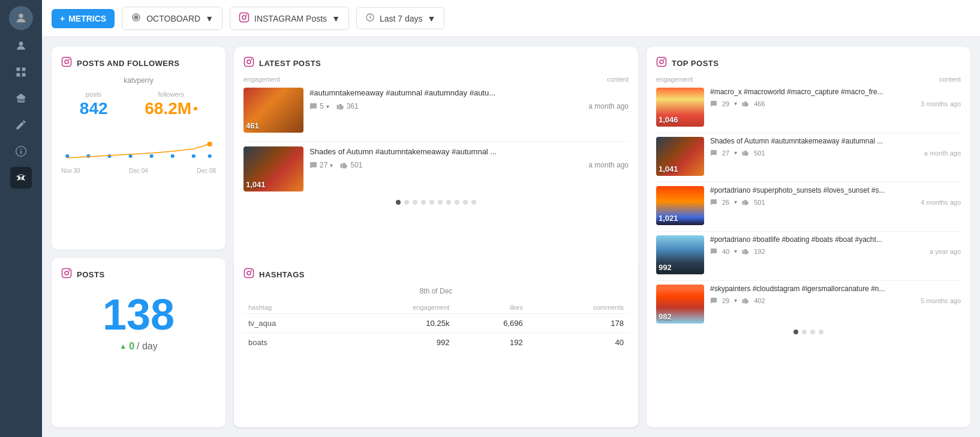  I want to click on post-count-1: 461, so click(252, 126).